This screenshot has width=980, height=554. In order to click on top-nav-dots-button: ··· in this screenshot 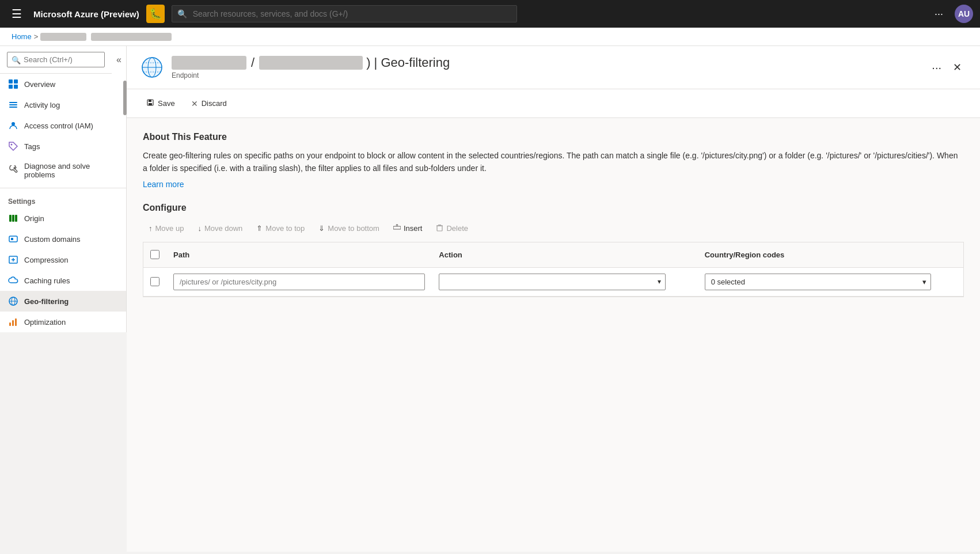, I will do `click(939, 14)`.